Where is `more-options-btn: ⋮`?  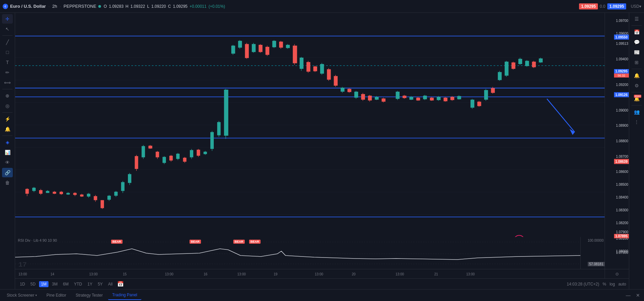 more-options-btn: ⋮ is located at coordinates (637, 122).